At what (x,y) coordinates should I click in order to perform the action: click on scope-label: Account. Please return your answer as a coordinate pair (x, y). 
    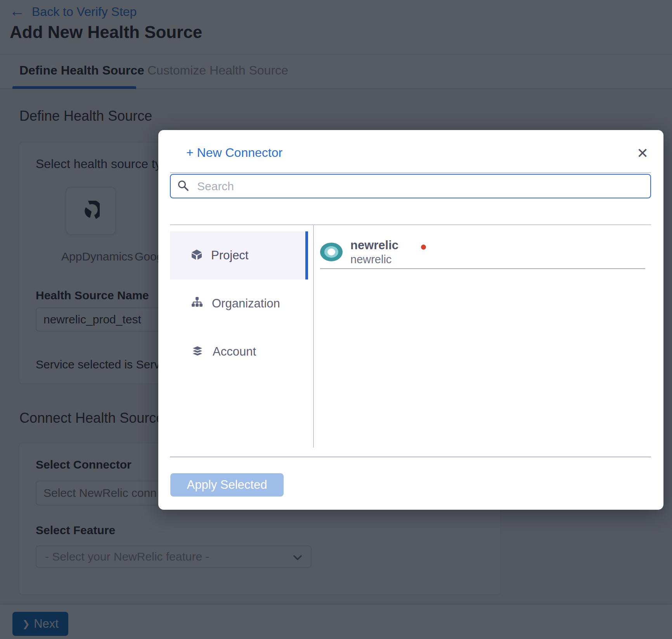
    Looking at the image, I should click on (234, 352).